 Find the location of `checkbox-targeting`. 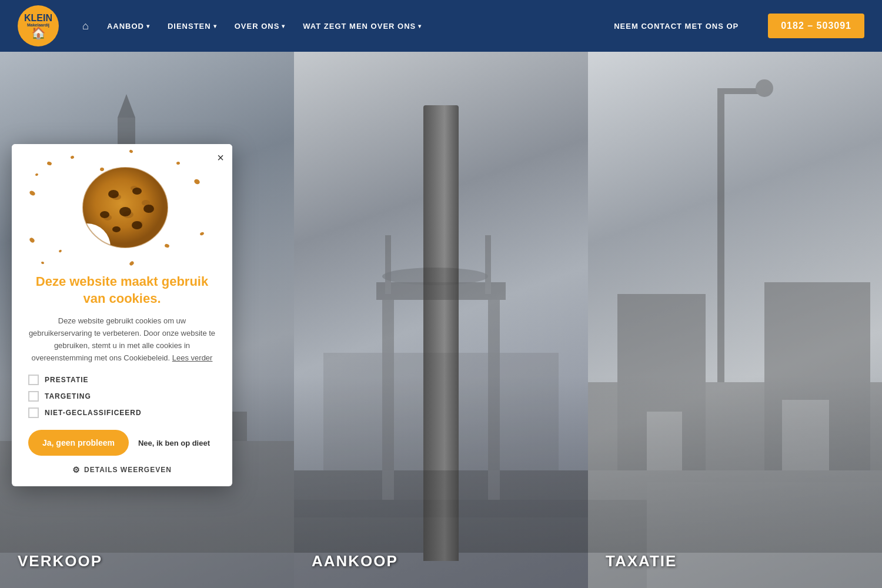

checkbox-targeting is located at coordinates (34, 396).